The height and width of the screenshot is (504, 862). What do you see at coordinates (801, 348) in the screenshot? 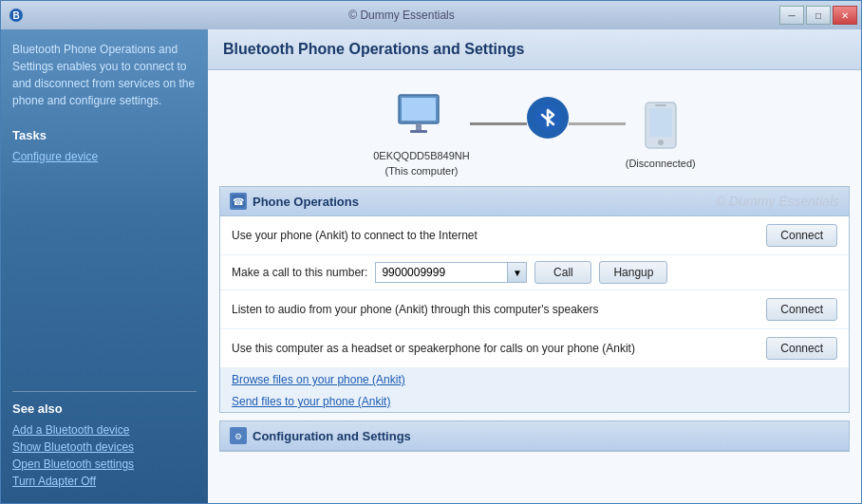
I see `headset-connect-button: Connect` at bounding box center [801, 348].